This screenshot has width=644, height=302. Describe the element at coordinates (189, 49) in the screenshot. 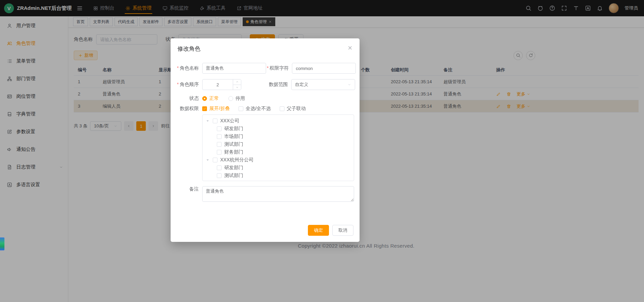

I see `dialog-title: 修改角色` at that location.